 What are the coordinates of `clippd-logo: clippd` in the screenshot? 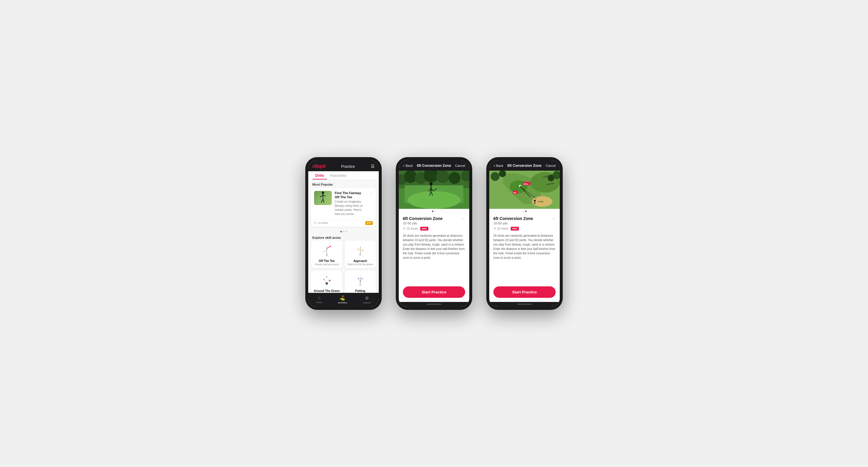 It's located at (319, 166).